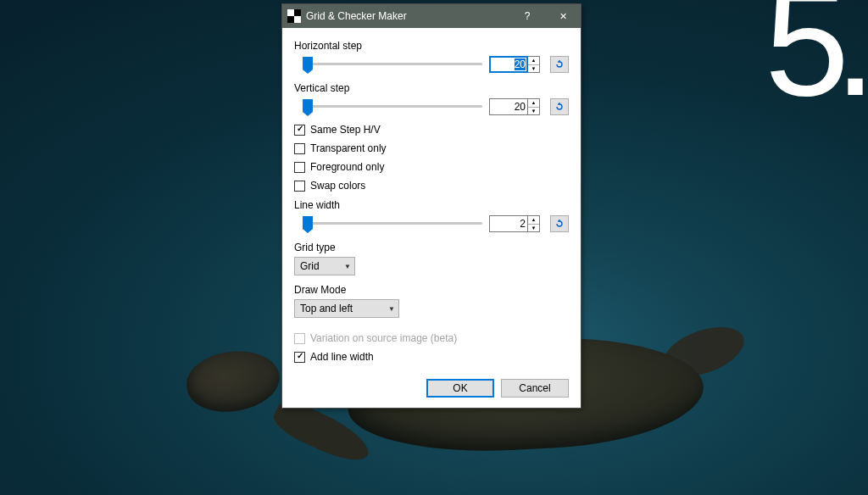 The image size is (868, 495). Describe the element at coordinates (392, 224) in the screenshot. I see `line-width-slider` at that location.